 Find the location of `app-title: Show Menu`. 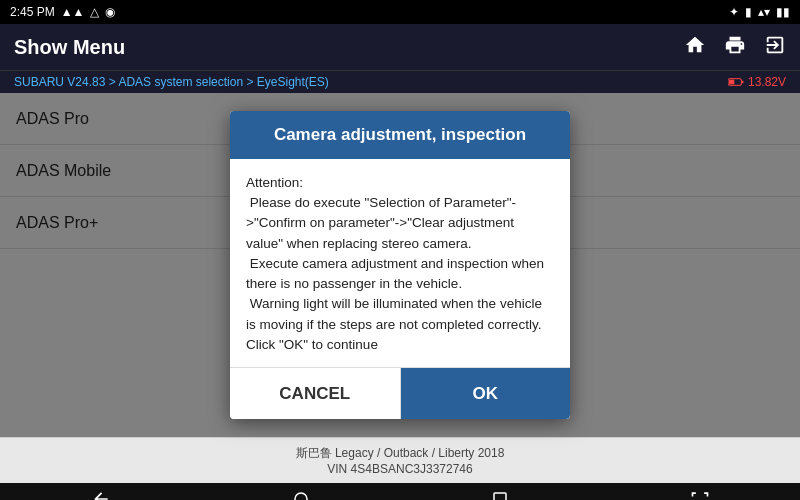

app-title: Show Menu is located at coordinates (70, 48).